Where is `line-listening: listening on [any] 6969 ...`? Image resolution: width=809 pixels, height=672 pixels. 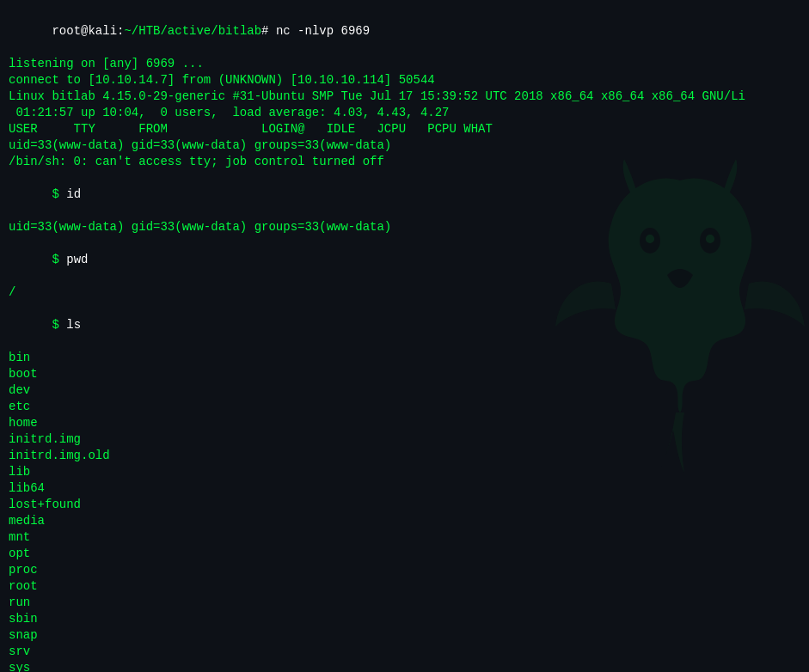 line-listening: listening on [any] 6969 ... is located at coordinates (404, 64).